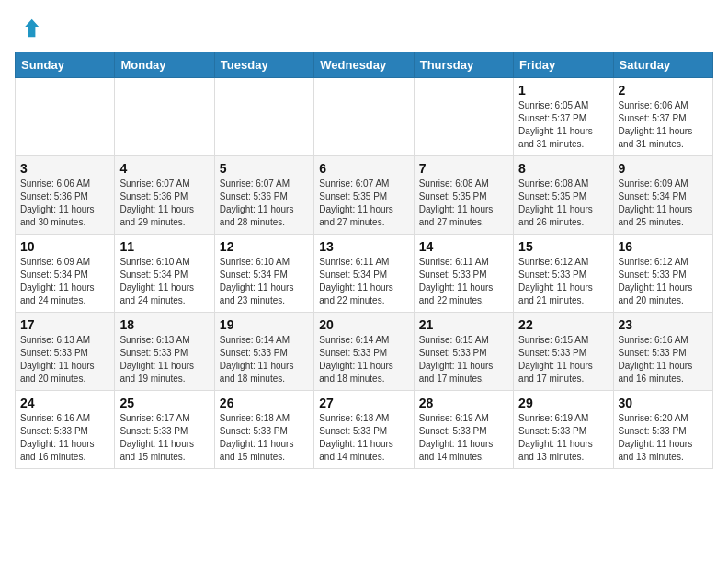  What do you see at coordinates (463, 247) in the screenshot?
I see `day-number: 14` at bounding box center [463, 247].